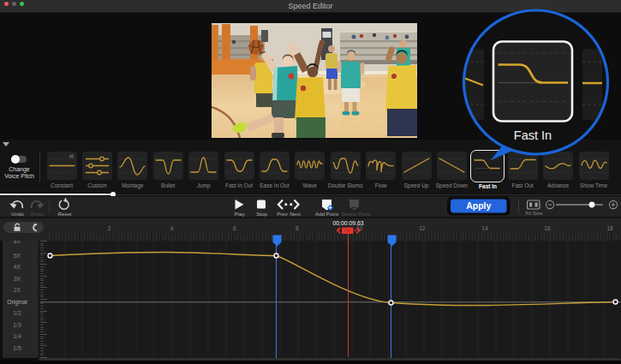 The image size is (621, 364). I want to click on svg-text: Fast In, so click(533, 135).